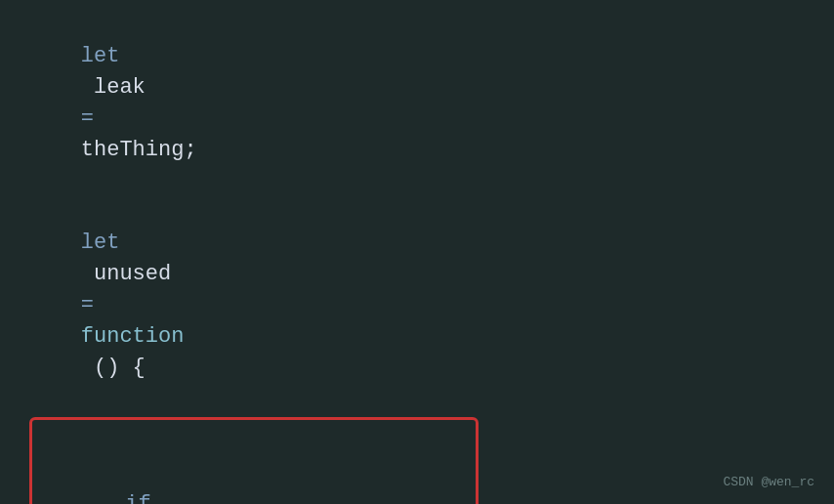 This screenshot has height=504, width=834. I want to click on var-leak: leak, so click(119, 88).